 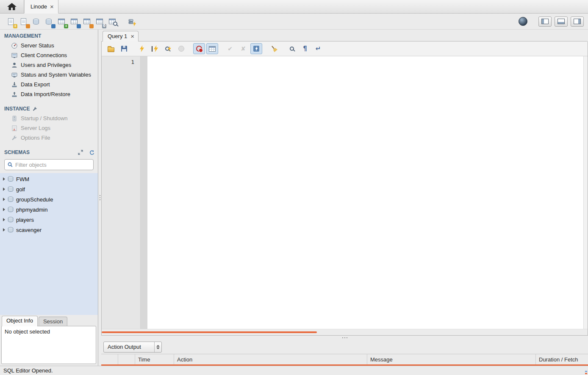 What do you see at coordinates (142, 49) in the screenshot?
I see `execute-button` at bounding box center [142, 49].